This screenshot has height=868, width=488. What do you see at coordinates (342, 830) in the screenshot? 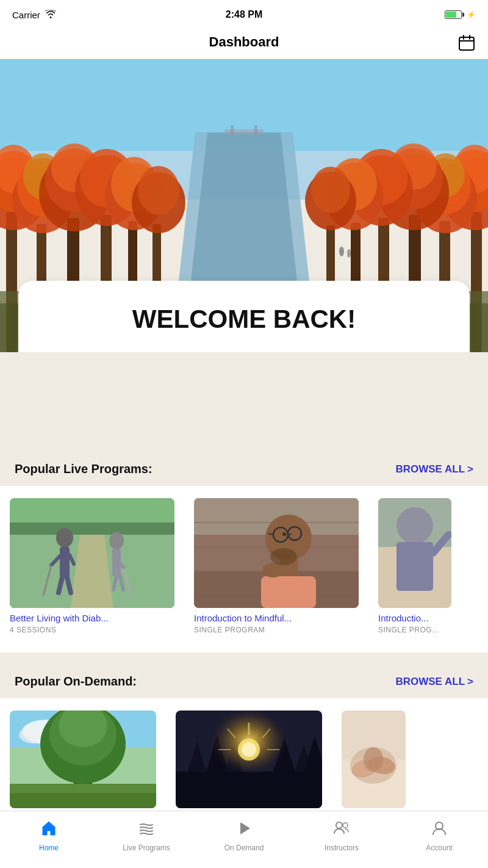
I see `instructors-icon` at bounding box center [342, 830].